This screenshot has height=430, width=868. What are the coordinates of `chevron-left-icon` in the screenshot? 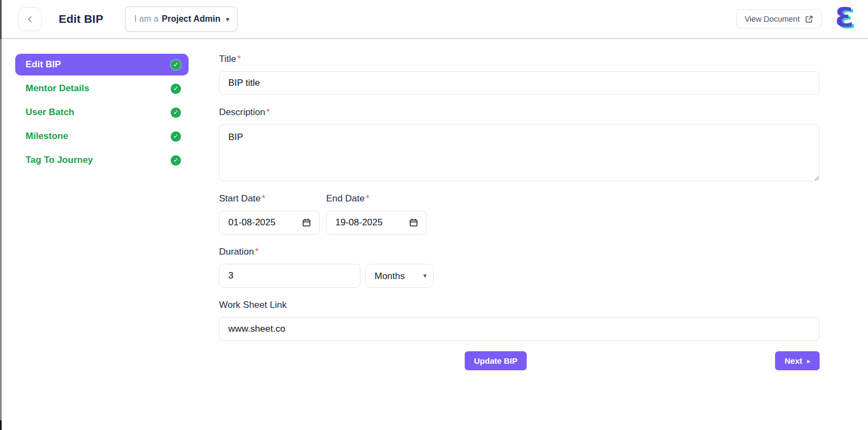 It's located at (30, 20).